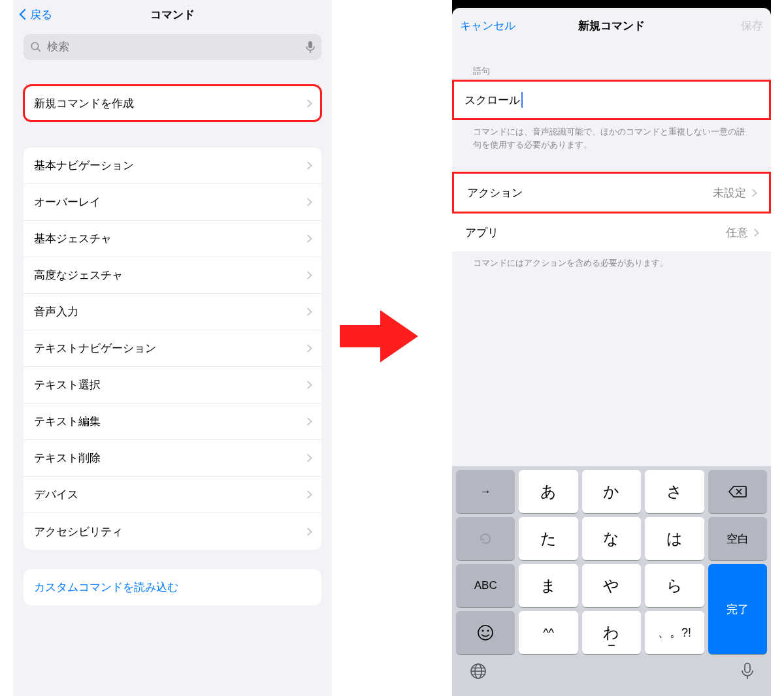  Describe the element at coordinates (174, 47) in the screenshot. I see `search-input` at that location.